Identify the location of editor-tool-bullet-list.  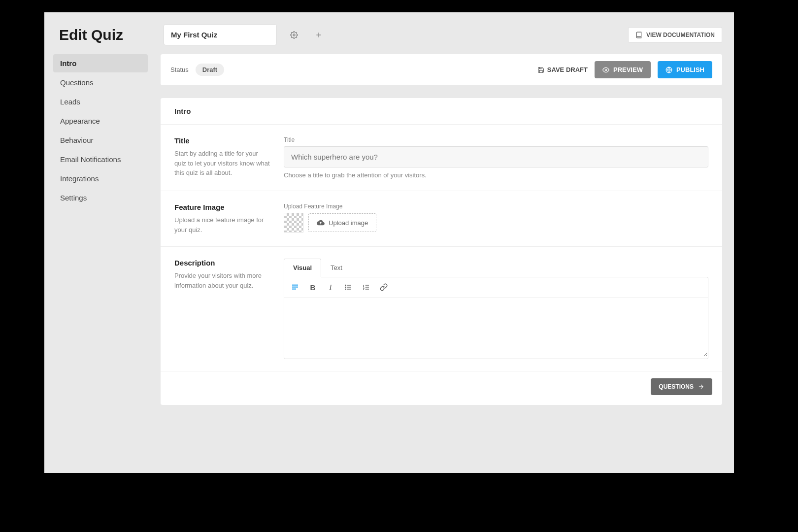
(348, 287).